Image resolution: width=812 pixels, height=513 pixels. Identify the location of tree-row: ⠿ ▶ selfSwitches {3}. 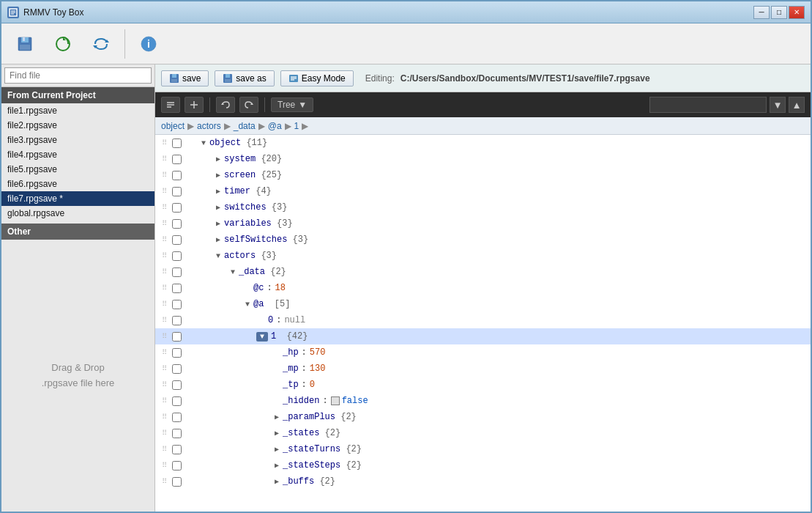
(483, 240).